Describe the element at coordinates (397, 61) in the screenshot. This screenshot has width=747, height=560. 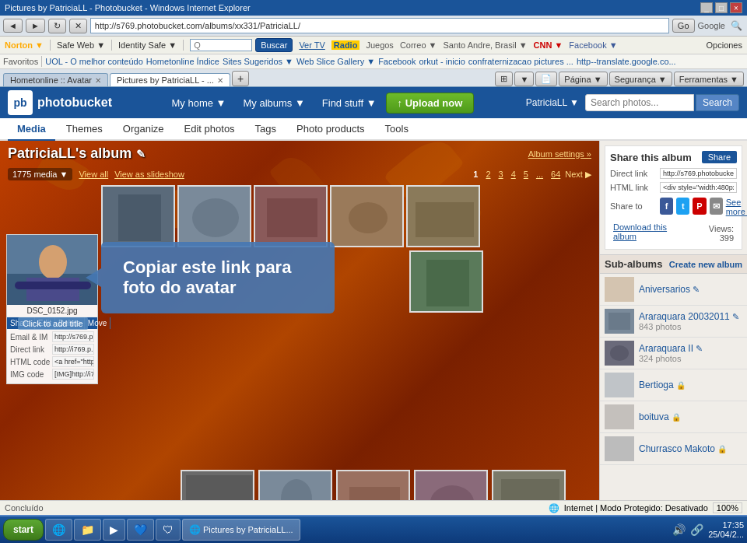
I see `facebook-fav-link: Facebook` at that location.